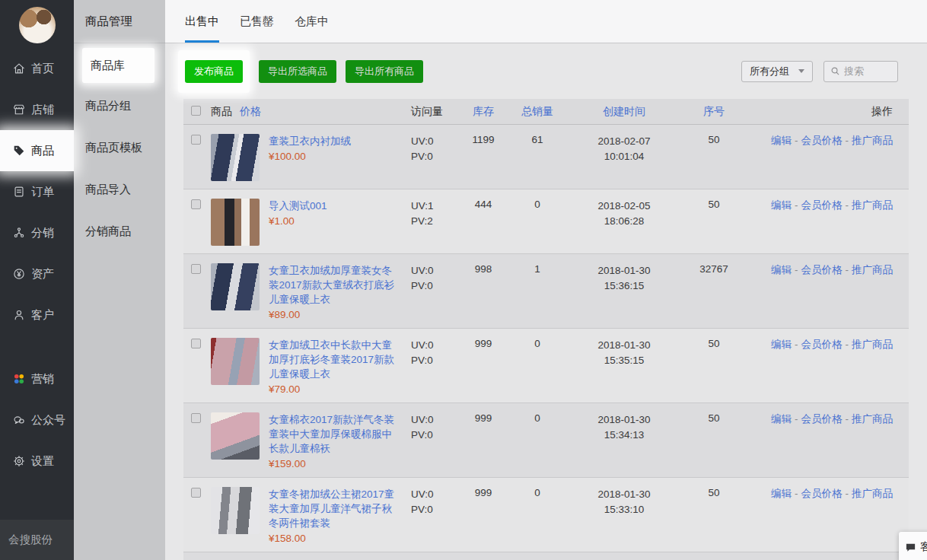 The height and width of the screenshot is (560, 927). What do you see at coordinates (37, 461) in the screenshot?
I see `sidebar-item-settings: 设置` at bounding box center [37, 461].